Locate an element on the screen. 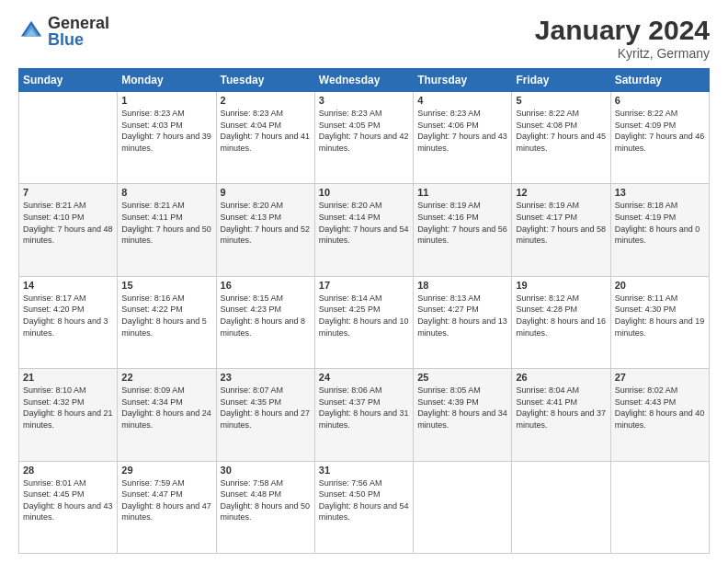 The height and width of the screenshot is (563, 728). header-wednesday: Wednesday is located at coordinates (364, 81).